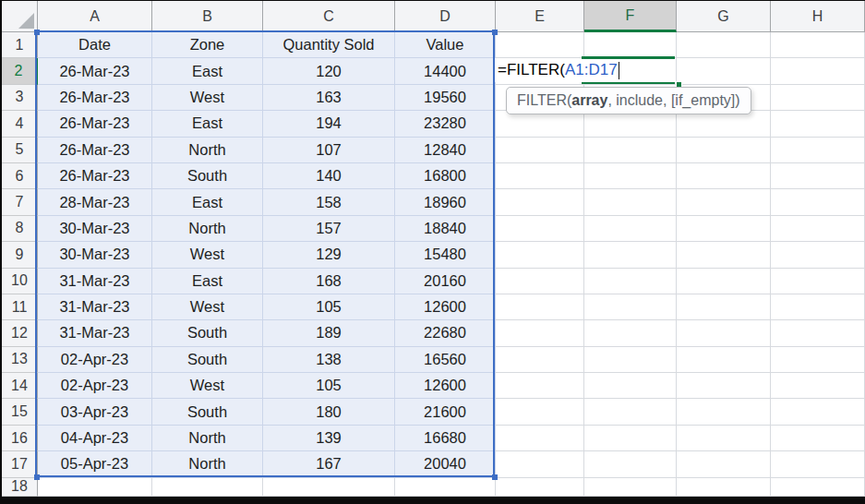  I want to click on cell-B4: East, so click(208, 124).